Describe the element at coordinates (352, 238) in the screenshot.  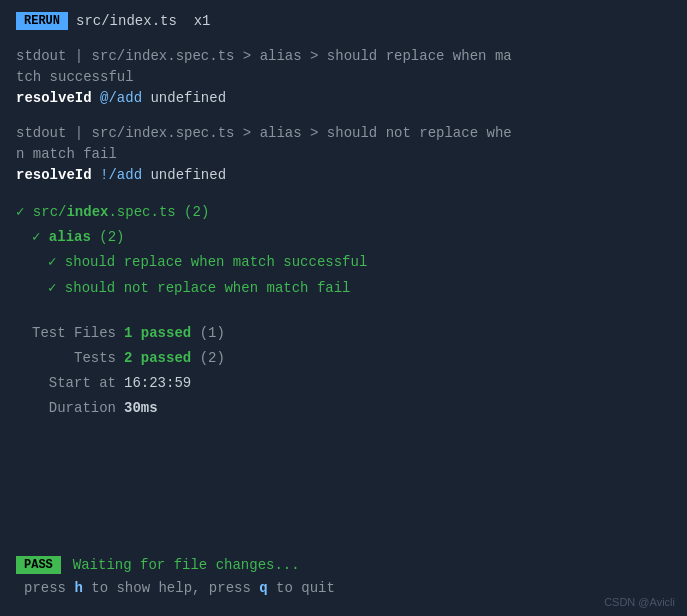
I see `result-suite: ✓ alias (2)` at that location.